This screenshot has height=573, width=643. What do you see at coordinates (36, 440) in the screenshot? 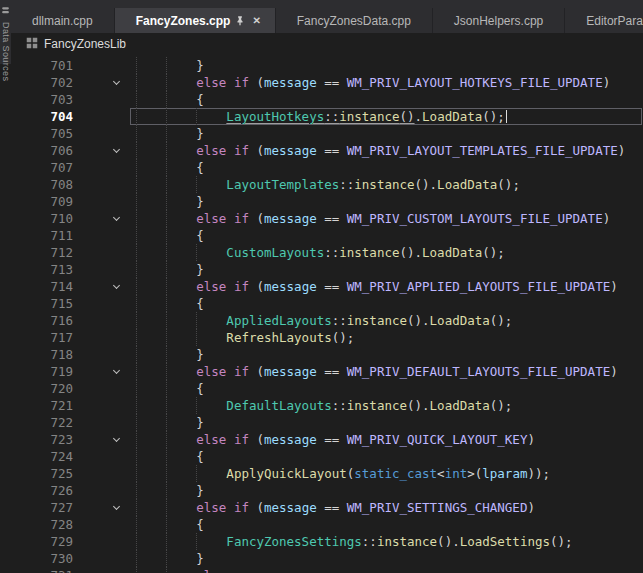
I see `line-number: 723` at bounding box center [36, 440].